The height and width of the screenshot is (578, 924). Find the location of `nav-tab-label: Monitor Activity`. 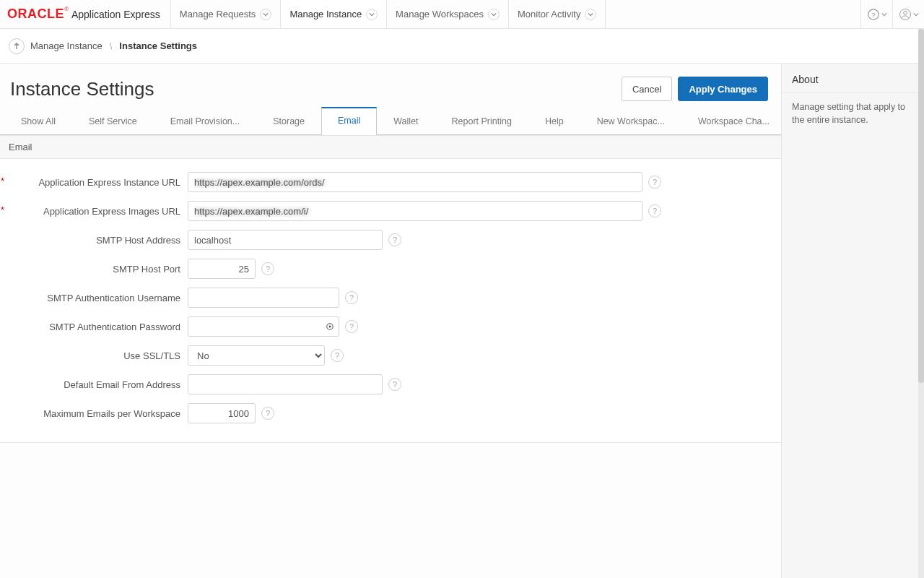

nav-tab-label: Monitor Activity is located at coordinates (549, 14).